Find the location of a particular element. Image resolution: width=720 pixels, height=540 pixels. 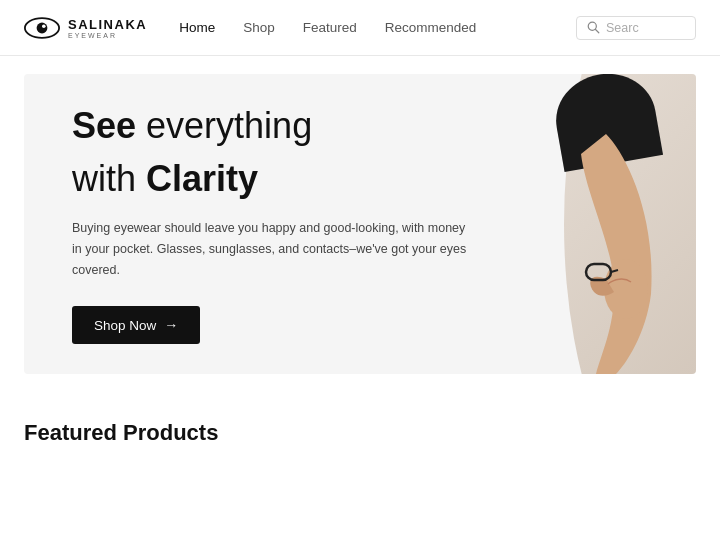

brand-tagline: EYEWEAR is located at coordinates (108, 36).